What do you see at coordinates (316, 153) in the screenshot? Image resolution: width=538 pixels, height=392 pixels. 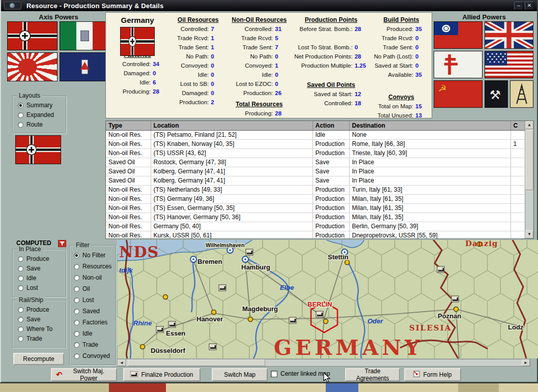 I see `table-row: Non-oil Res.(TS) USSR [22, 32]Production…` at bounding box center [316, 153].